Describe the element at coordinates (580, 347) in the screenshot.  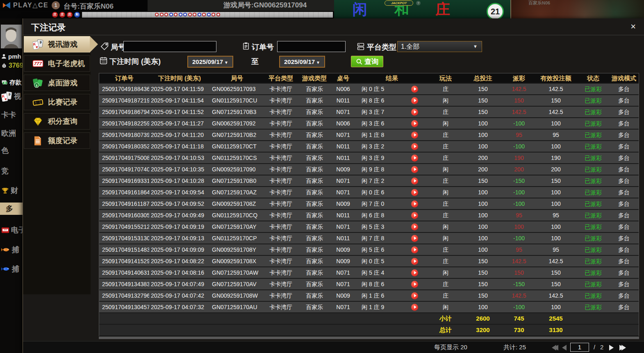
I see `current-page-input: 1` at that location.